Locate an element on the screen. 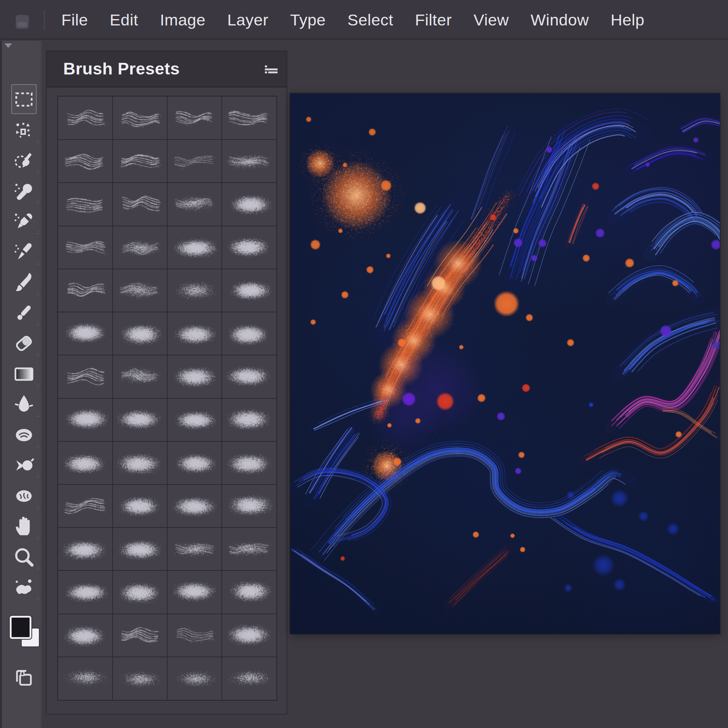 The height and width of the screenshot is (728, 728). tool-lasso: .: is located at coordinates (24, 130).